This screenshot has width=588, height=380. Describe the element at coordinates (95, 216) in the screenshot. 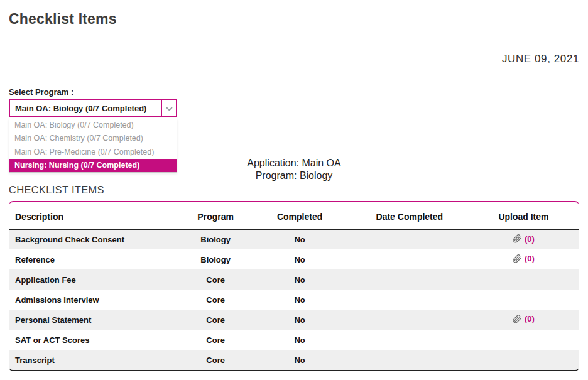

I see `column-header-description: Description` at that location.